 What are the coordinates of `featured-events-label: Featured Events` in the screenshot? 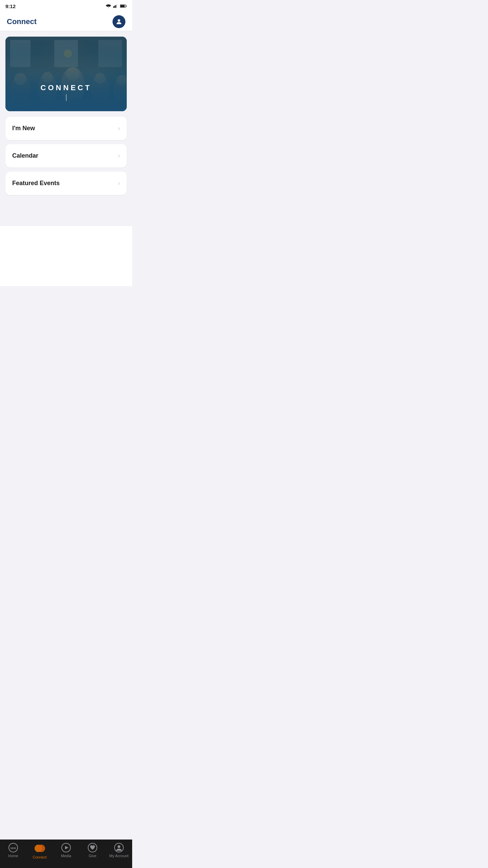 It's located at (36, 183).